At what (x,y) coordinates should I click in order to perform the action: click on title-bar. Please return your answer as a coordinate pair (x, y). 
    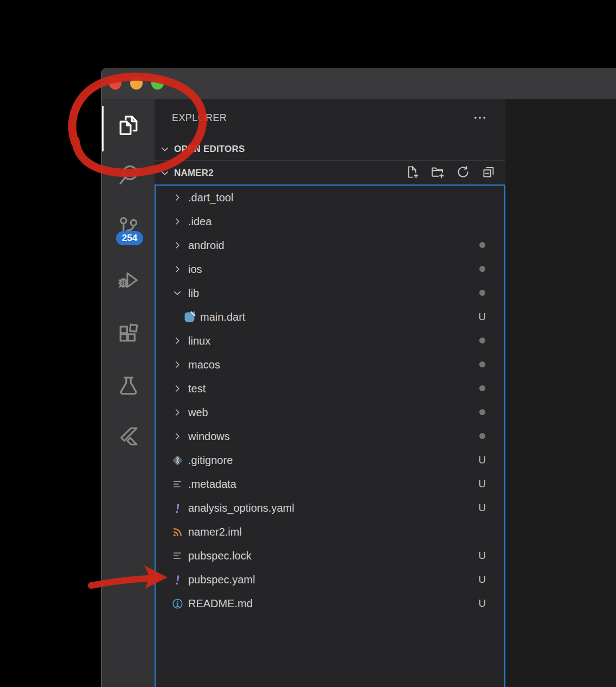
    Looking at the image, I should click on (359, 84).